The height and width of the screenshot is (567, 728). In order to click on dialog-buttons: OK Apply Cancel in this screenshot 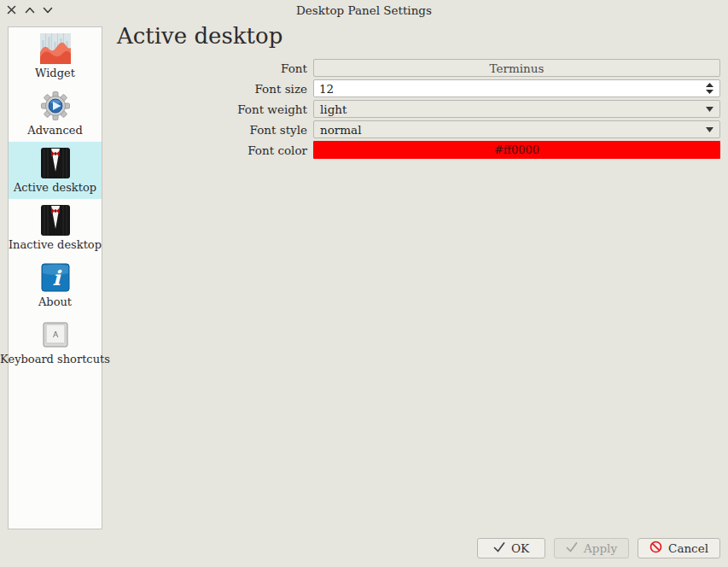, I will do `click(599, 548)`.